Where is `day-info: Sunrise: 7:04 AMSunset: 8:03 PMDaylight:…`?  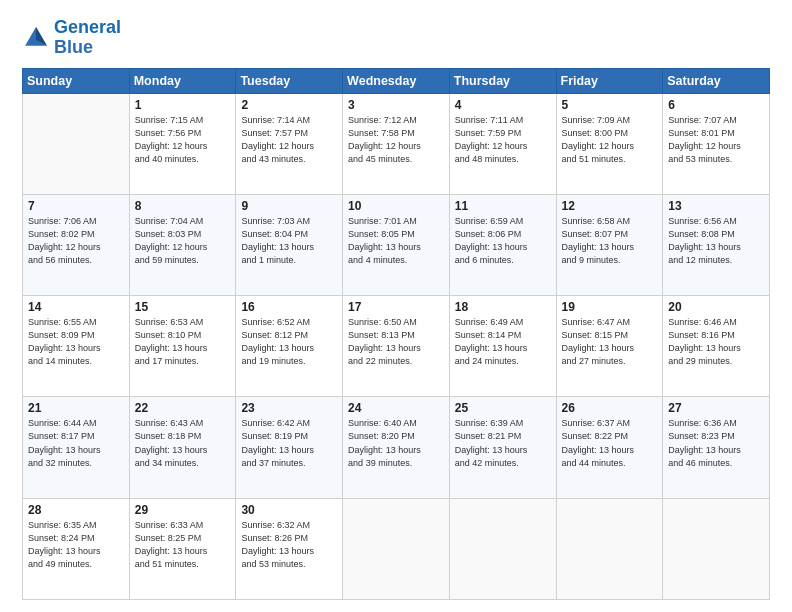 day-info: Sunrise: 7:04 AMSunset: 8:03 PMDaylight:… is located at coordinates (183, 241).